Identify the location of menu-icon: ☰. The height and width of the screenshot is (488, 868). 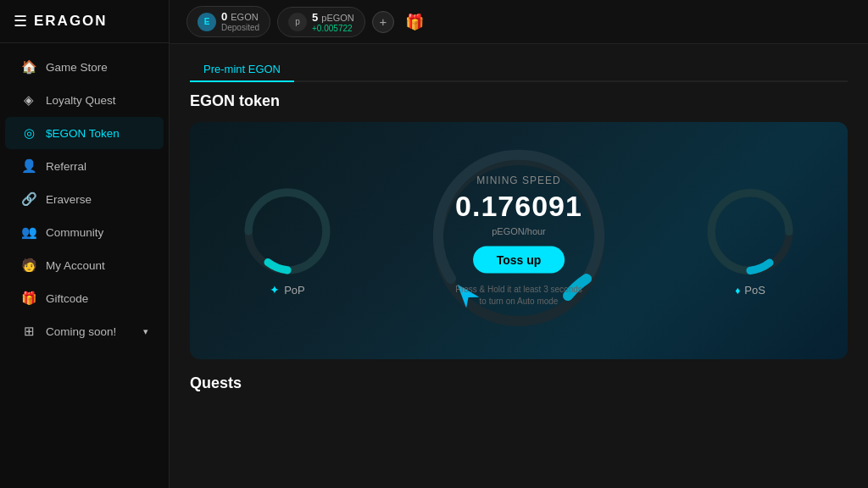
(20, 21).